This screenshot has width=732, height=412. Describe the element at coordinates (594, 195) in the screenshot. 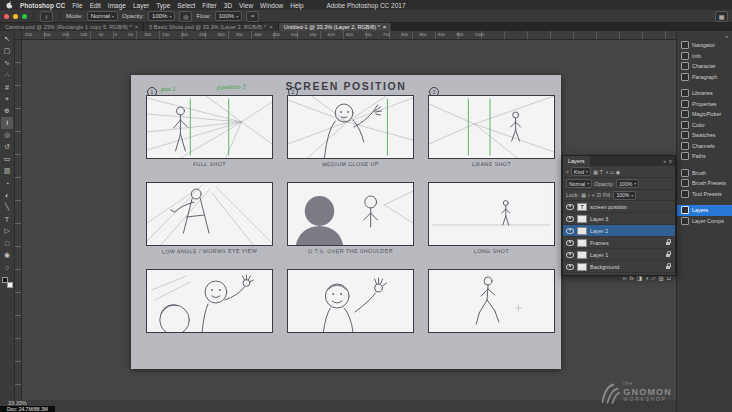

I see `lock-position-icon: +` at that location.